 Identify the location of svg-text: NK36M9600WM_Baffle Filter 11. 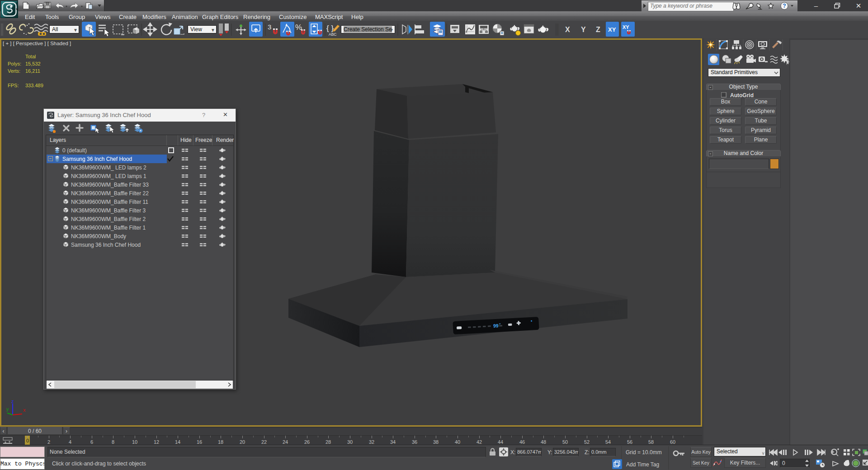
(109, 202).